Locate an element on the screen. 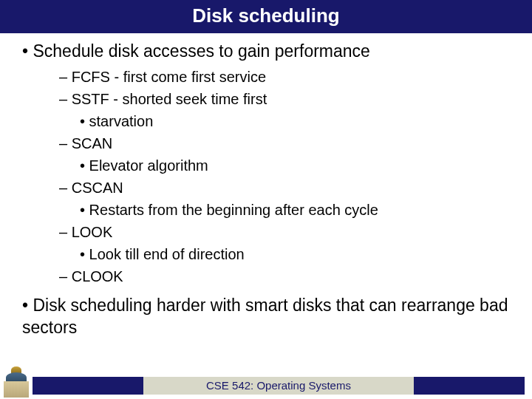  sub-sstf-starvation: starvation is located at coordinates (295, 121).